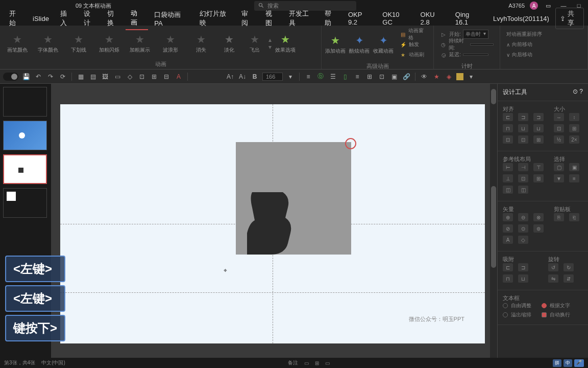 Image resolution: width=588 pixels, height=368 pixels. I want to click on bookmark-icon: ◈, so click(449, 77).